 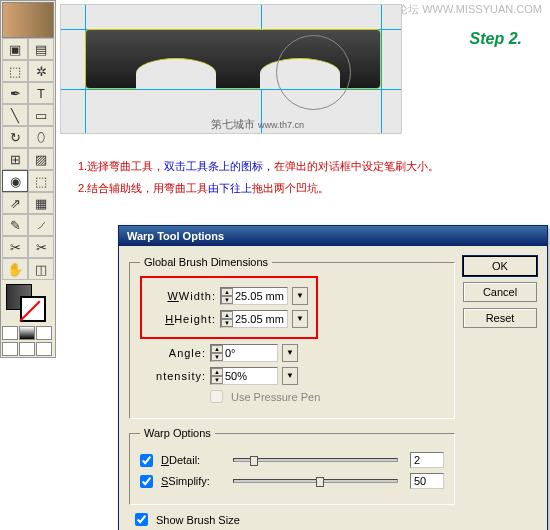 What do you see at coordinates (41, 159) in the screenshot?
I see `tool-icon: ▨` at bounding box center [41, 159].